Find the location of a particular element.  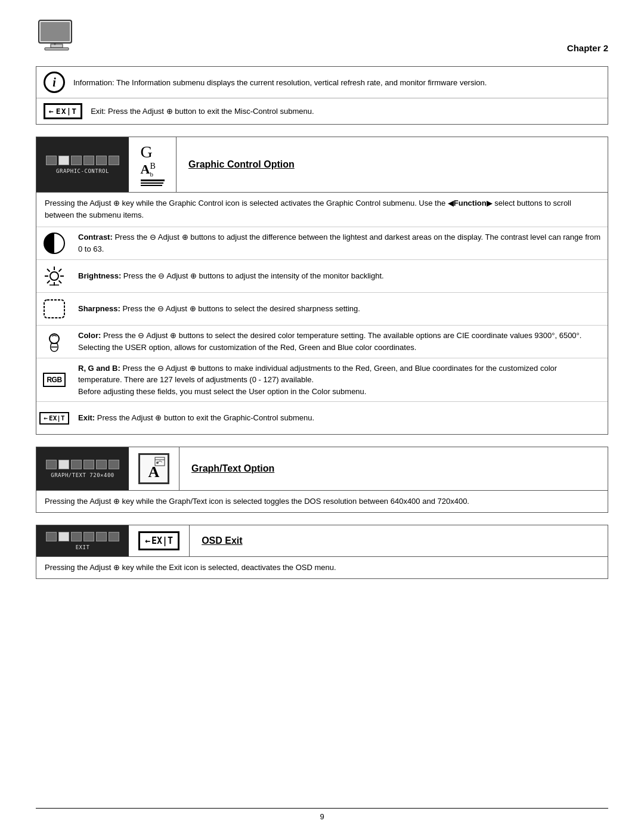

exit-box-icon: ←EX|T is located at coordinates (63, 111).